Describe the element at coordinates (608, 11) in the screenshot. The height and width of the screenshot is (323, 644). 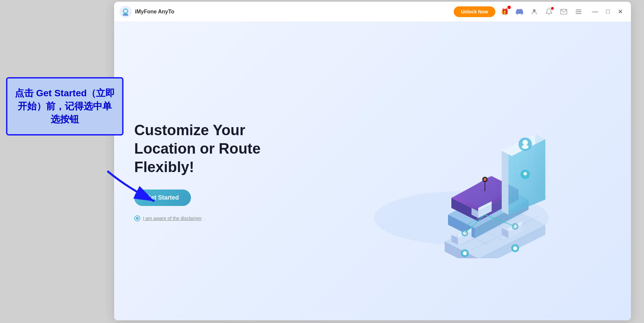
I see `maximize-button: □` at that location.